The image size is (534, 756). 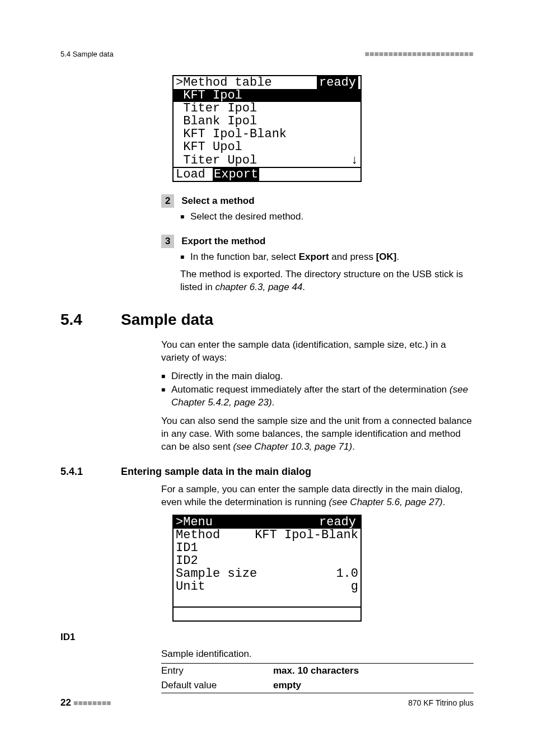 I want to click on sec-li1: Directly in the main dialog., so click(x=227, y=376).